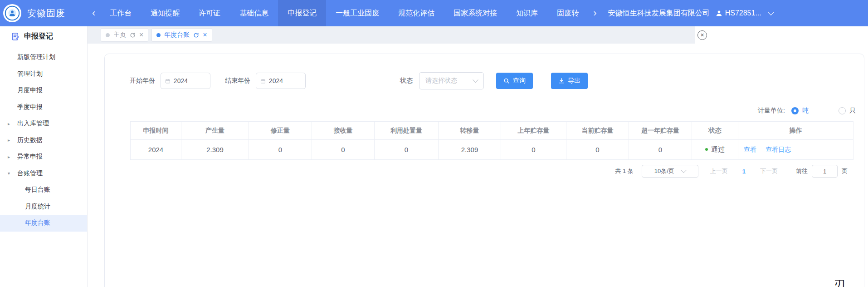 This screenshot has width=868, height=287. What do you see at coordinates (441, 81) in the screenshot?
I see `status-select-placeholder: 请选择状态` at bounding box center [441, 81].